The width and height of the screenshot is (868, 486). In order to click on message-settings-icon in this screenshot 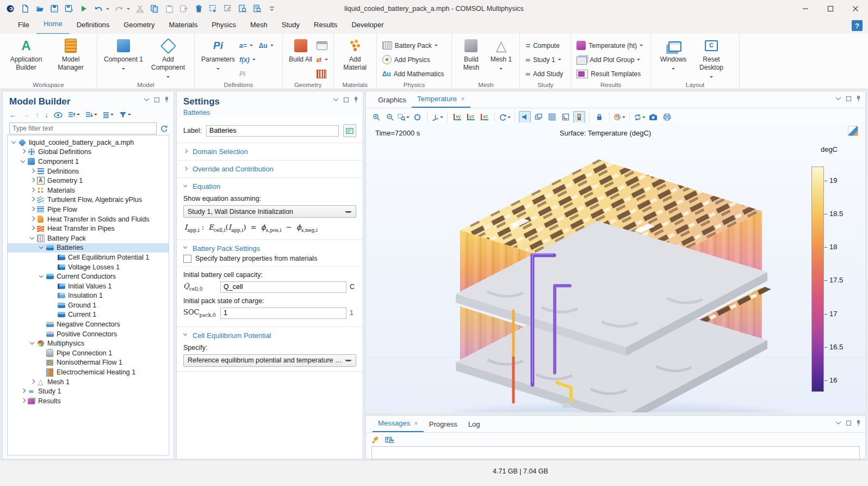, I will do `click(389, 440)`.